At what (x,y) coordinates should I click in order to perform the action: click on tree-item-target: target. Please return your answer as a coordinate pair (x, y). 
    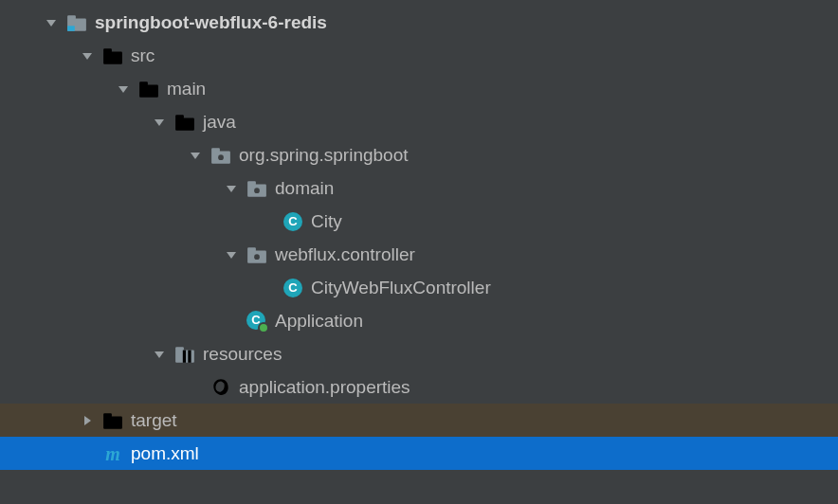
    Looking at the image, I should click on (419, 421).